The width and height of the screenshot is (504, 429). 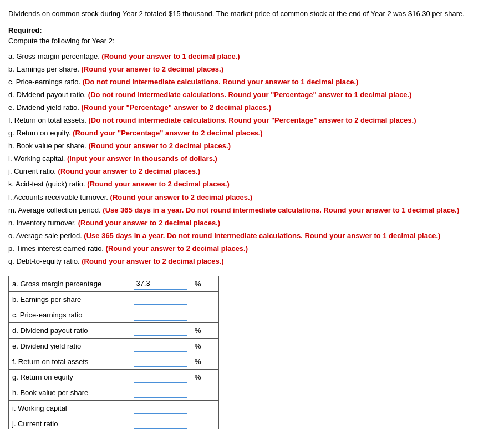 What do you see at coordinates (252, 120) in the screenshot?
I see `instruction-f: f. Return on total assets. (Do not round…` at bounding box center [252, 120].